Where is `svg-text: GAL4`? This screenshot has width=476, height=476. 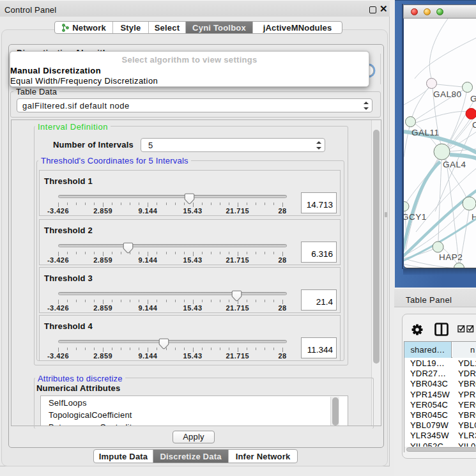
svg-text: GAL4 is located at coordinates (455, 165).